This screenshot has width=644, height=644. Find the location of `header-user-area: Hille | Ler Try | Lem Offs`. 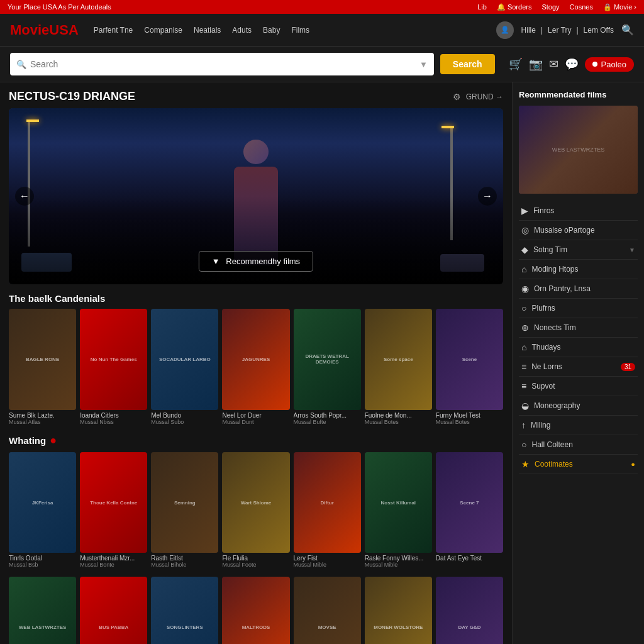

header-user-area: Hille | Ler Try | Lem Offs is located at coordinates (567, 30).